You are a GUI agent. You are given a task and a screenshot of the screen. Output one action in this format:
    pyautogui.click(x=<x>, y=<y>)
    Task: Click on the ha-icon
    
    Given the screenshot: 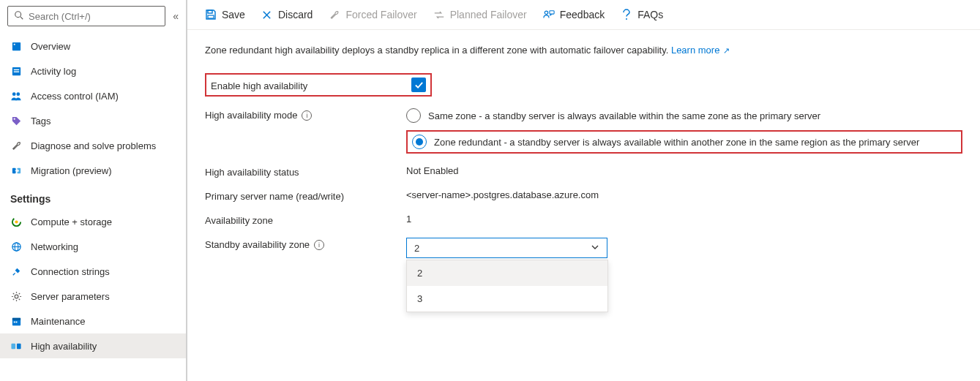 What is the action you would take?
    pyautogui.click(x=16, y=346)
    